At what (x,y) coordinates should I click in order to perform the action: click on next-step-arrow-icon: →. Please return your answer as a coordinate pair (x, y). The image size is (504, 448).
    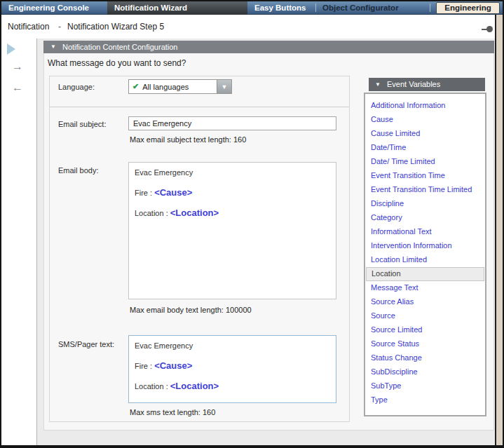
    Looking at the image, I should click on (20, 67).